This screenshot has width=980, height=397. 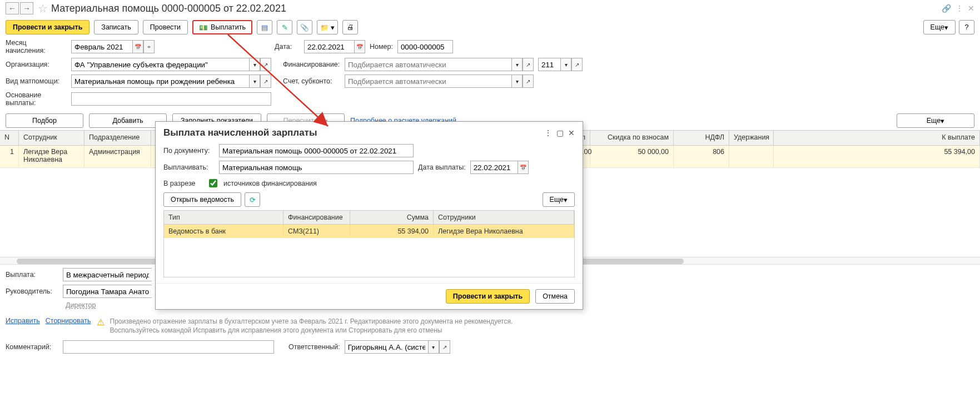 What do you see at coordinates (48, 27) in the screenshot?
I see `post-and-close-button: Провести и закрыть` at bounding box center [48, 27].